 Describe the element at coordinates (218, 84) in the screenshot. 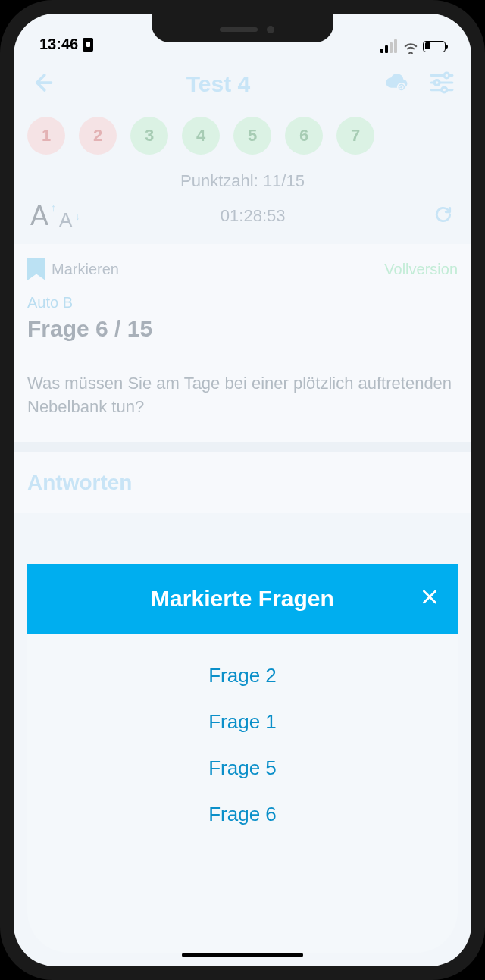

I see `page-title: Test 4` at that location.